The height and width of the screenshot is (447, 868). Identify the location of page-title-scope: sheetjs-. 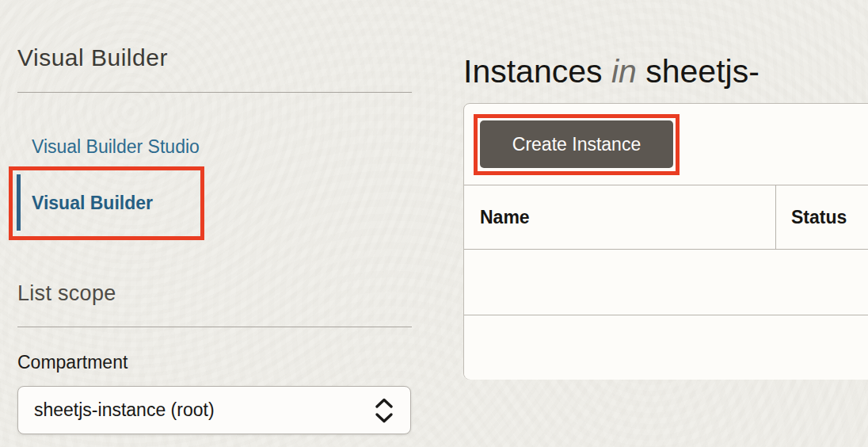
(702, 71).